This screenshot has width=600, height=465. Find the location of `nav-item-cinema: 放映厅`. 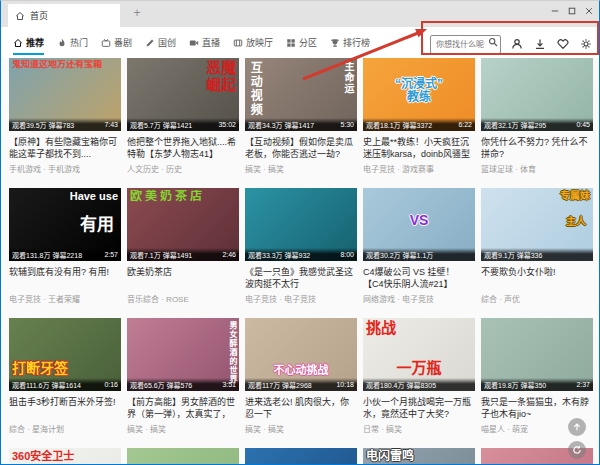

nav-item-cinema: 放映厅 is located at coordinates (253, 42).